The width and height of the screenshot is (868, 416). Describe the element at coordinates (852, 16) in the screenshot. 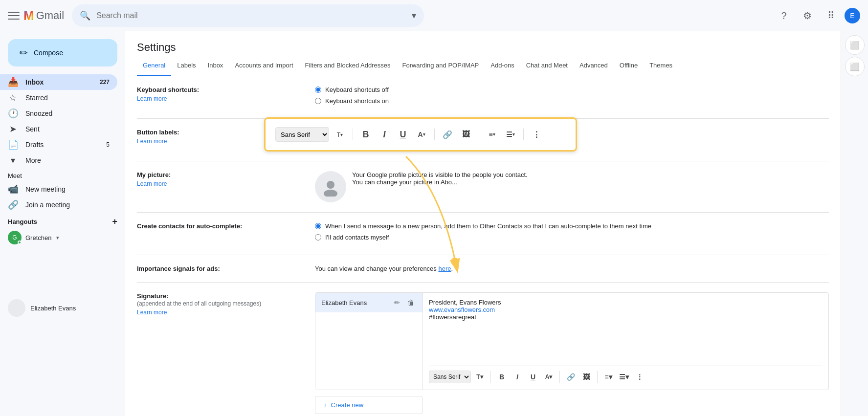

I see `user-avatar-button: E` at that location.